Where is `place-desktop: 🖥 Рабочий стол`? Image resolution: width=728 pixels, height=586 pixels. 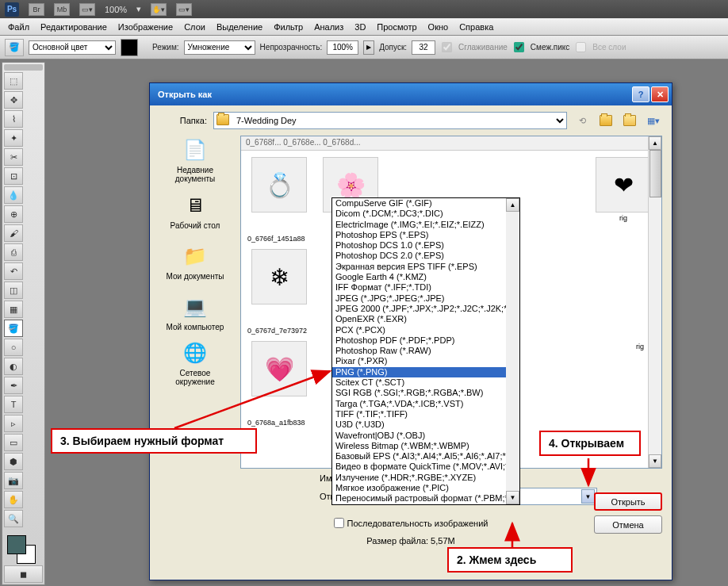 place-desktop: 🖥 Рабочий стол is located at coordinates (195, 210).